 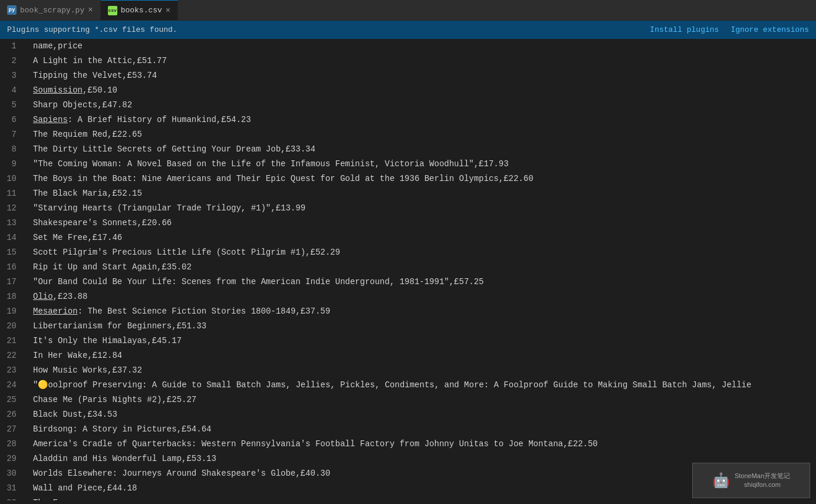 I want to click on line-number-4: 4, so click(x=11, y=91).